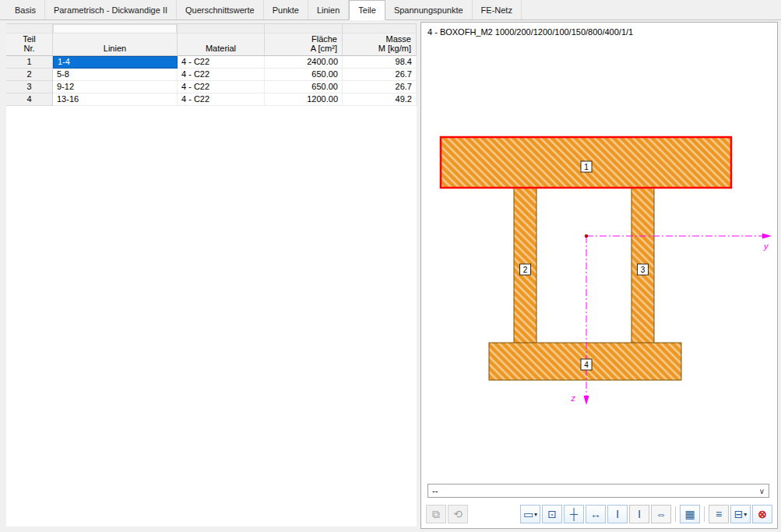 Image resolution: width=781 pixels, height=532 pixels. Describe the element at coordinates (741, 514) in the screenshot. I see `print-button: ⊟ ▾` at that location.